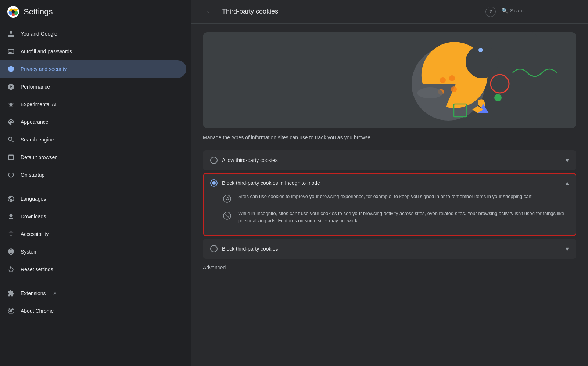  What do you see at coordinates (11, 51) in the screenshot?
I see `badge-icon` at bounding box center [11, 51].